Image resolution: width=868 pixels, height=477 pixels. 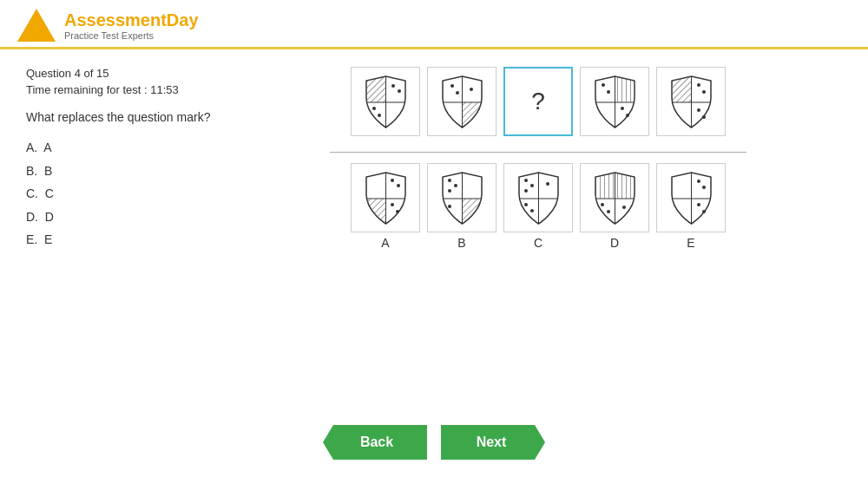 I want to click on time-remaining: Time remaining for test : 11:53, so click(x=122, y=90).